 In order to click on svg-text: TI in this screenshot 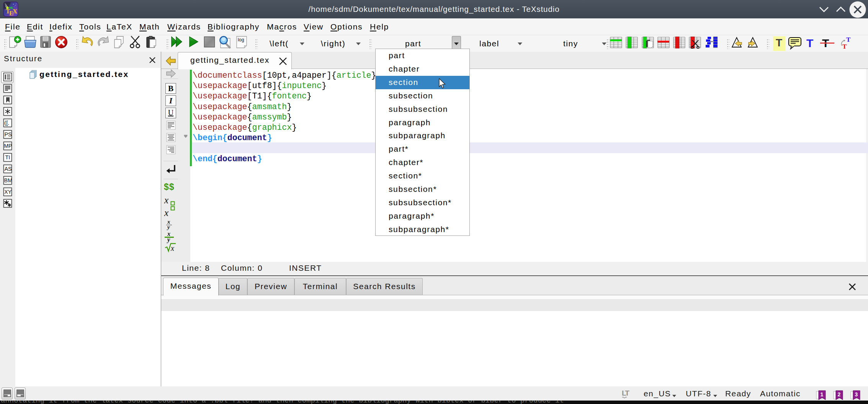, I will do `click(8, 157)`.